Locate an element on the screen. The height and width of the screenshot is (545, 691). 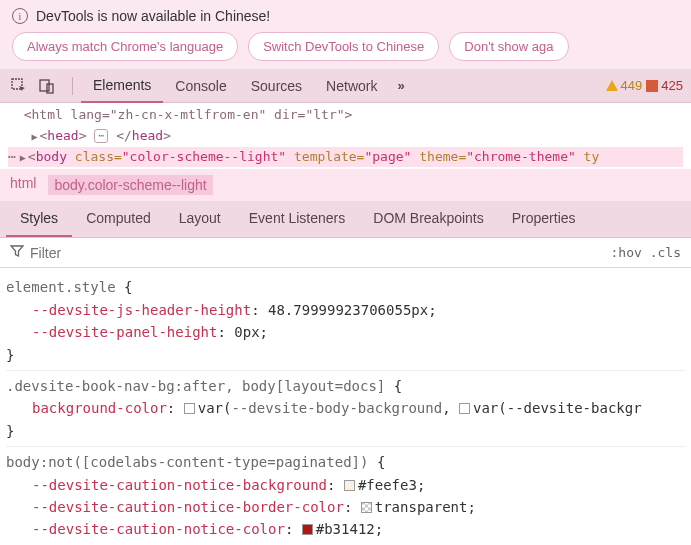
switch-devtools-button: Switch DevTools to Chinese is located at coordinates (344, 46).